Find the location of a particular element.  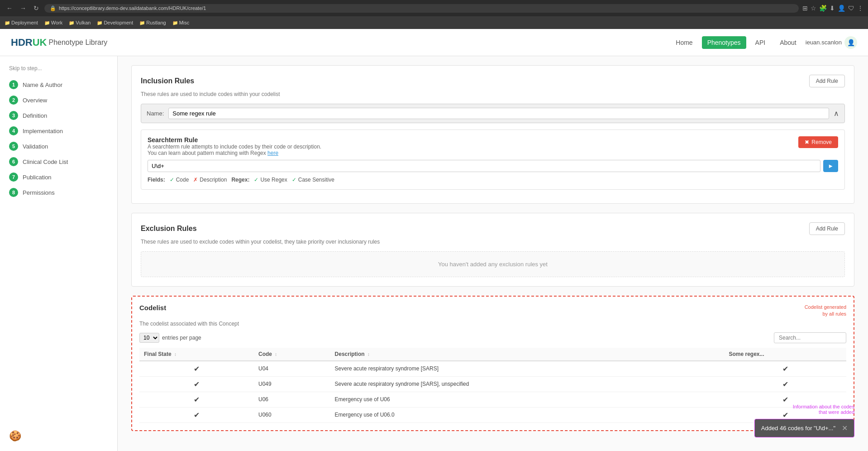

remove-icon: ✖ is located at coordinates (807, 142).